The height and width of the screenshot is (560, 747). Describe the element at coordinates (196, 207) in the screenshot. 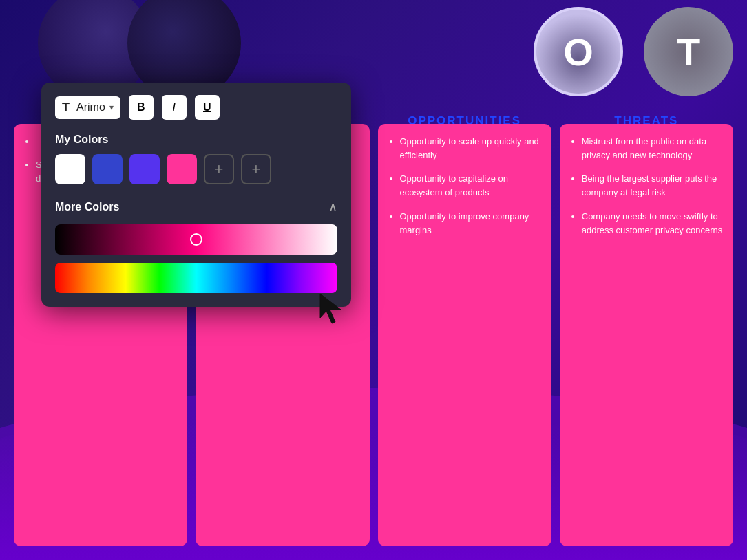

I see `more-colors-header: More Colors ∧` at that location.